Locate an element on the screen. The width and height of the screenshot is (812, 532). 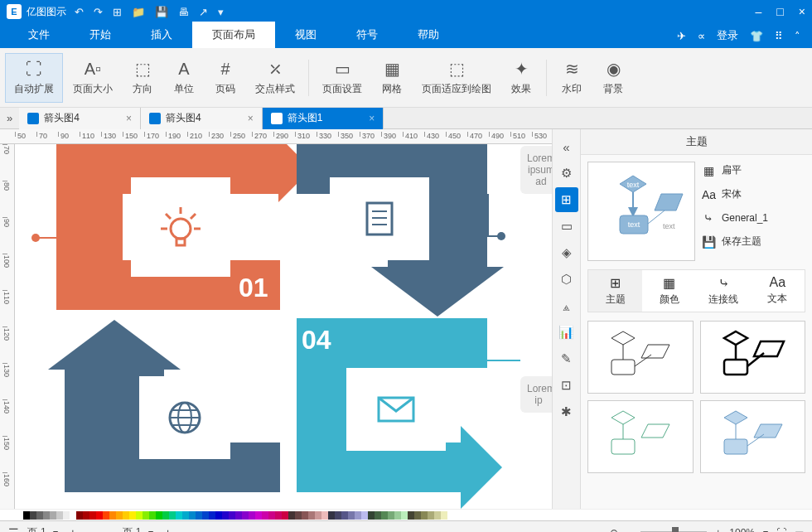
menu-tab-符号: 符号 is located at coordinates (367, 35).